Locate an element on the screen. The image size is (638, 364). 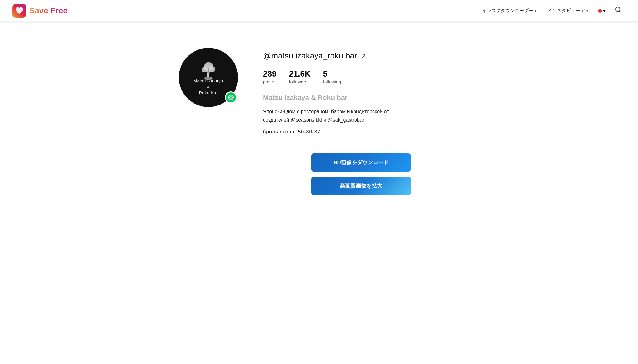
avatar-text-amp: & is located at coordinates (208, 87).